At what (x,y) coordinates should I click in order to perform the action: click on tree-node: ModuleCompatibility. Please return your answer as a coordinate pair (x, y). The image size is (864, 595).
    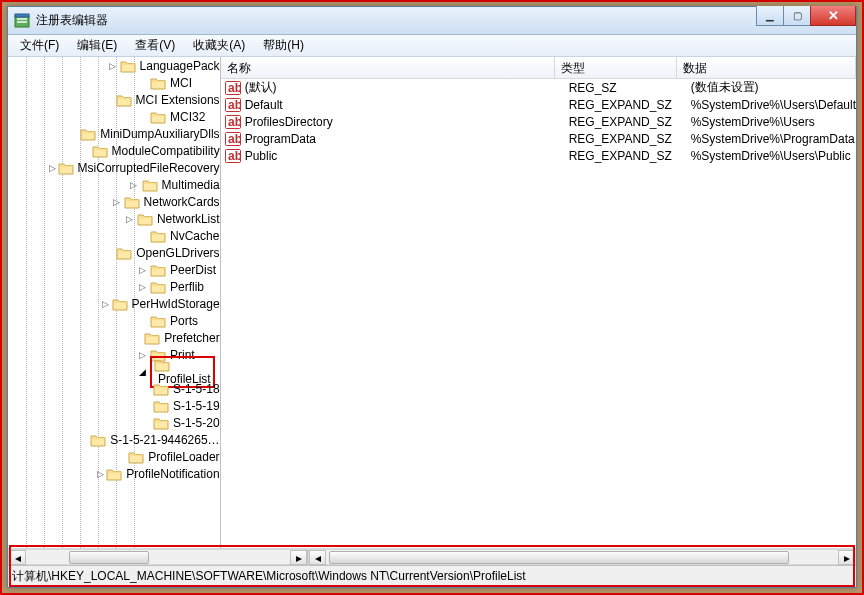
    Looking at the image, I should click on (114, 150).